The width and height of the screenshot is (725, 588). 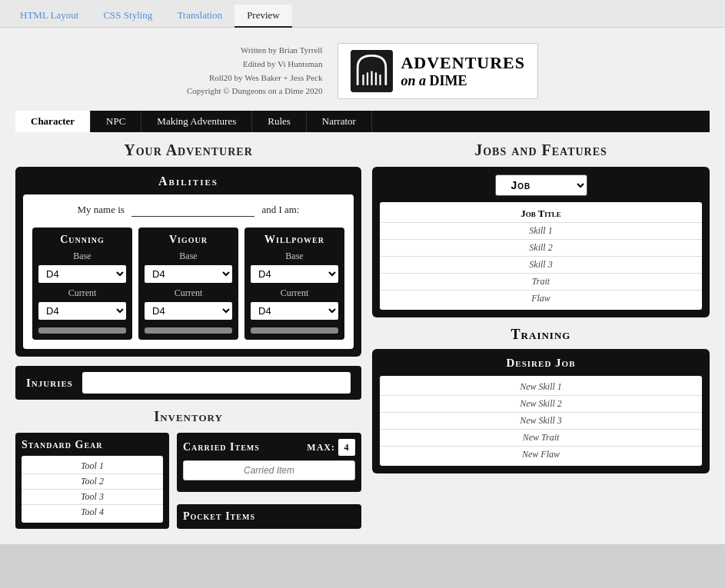 What do you see at coordinates (541, 185) in the screenshot?
I see `job-select-row: Job` at bounding box center [541, 185].